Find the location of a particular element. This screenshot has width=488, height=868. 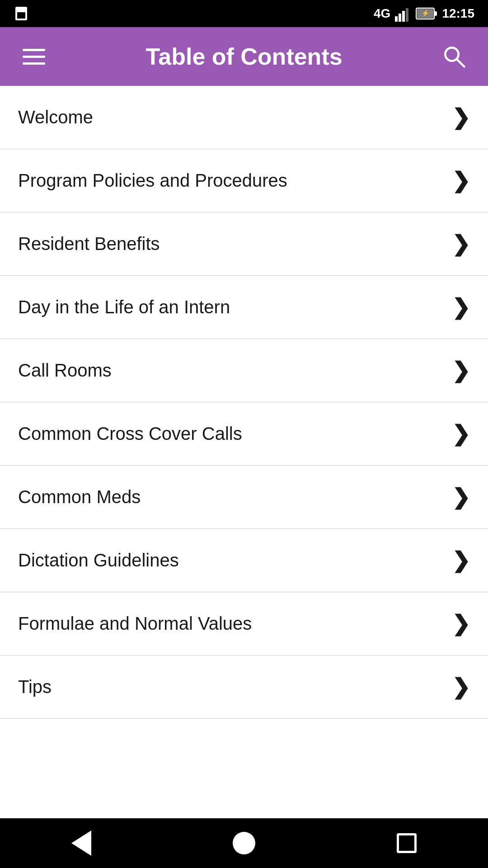

toc-item-label: Common Meds is located at coordinates (80, 497).